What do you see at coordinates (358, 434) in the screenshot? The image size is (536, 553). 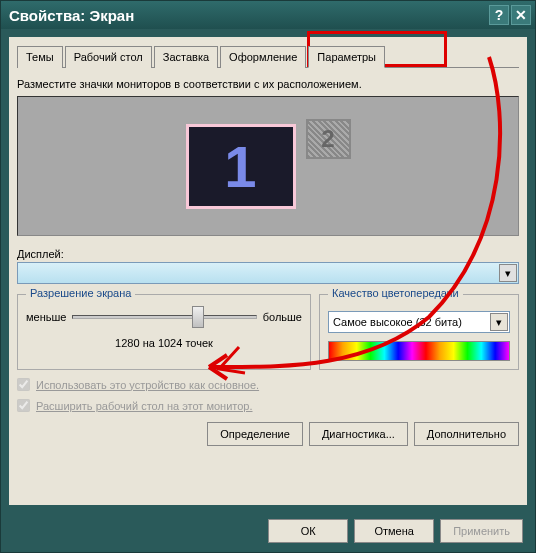 I see `diagnose-button: Диагностика...` at bounding box center [358, 434].